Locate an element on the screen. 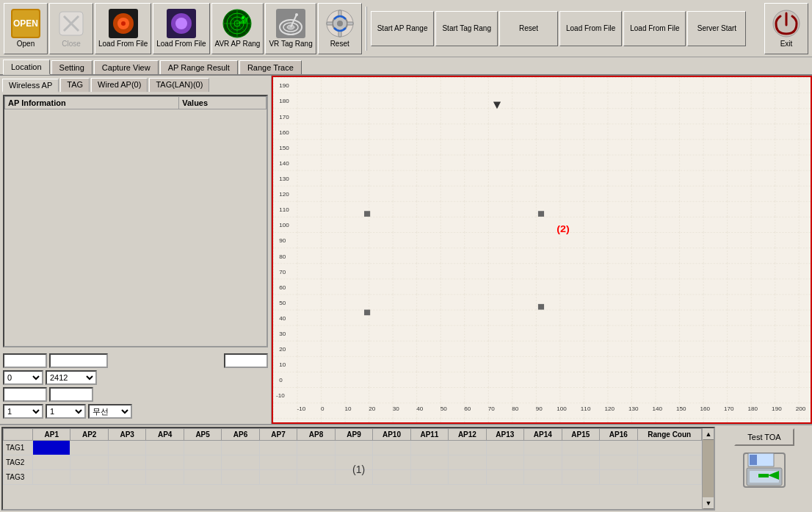 This screenshot has width=812, height=512. select-val1: 123 is located at coordinates (23, 411).